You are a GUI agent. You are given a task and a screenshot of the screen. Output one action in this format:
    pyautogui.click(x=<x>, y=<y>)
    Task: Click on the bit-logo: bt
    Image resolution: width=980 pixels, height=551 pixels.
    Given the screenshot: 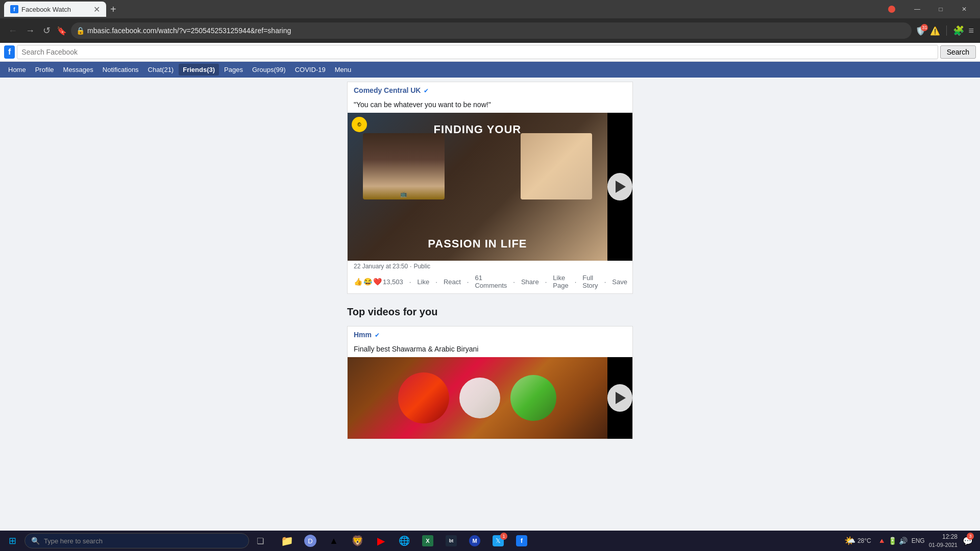 What is the action you would take?
    pyautogui.click(x=451, y=541)
    